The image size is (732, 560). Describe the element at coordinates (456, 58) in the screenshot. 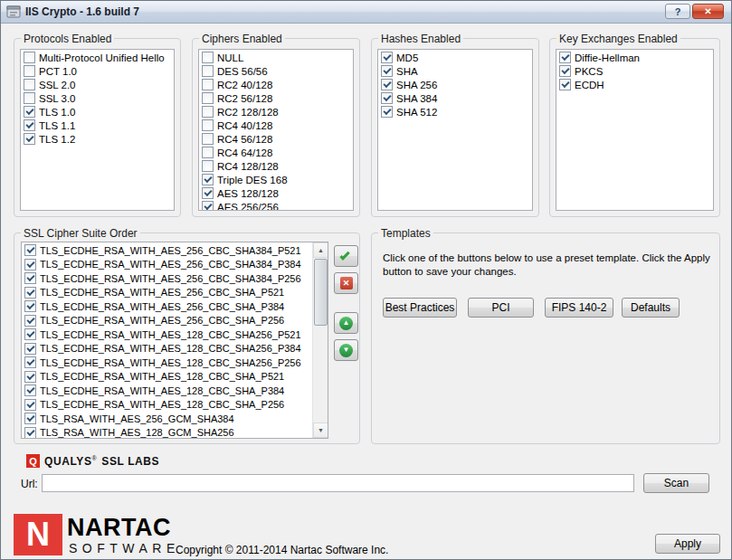

I see `checkbox-item: MD5` at that location.